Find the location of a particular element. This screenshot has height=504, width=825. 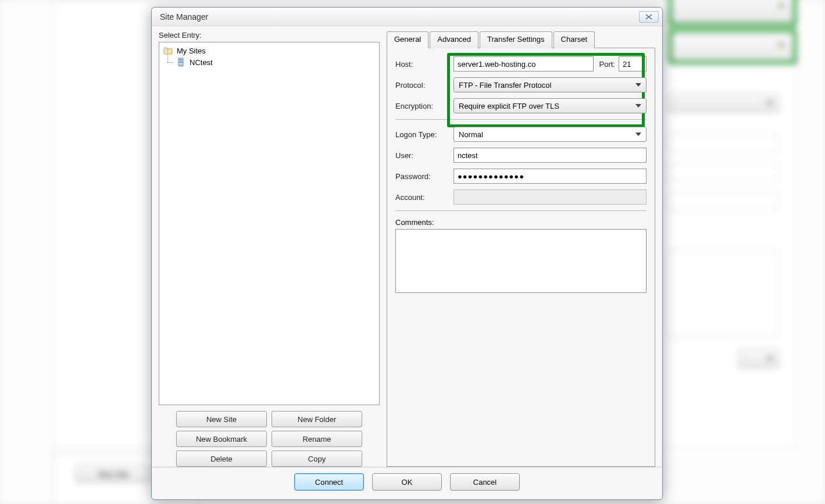

logon-type-value: Normal is located at coordinates (471, 135).